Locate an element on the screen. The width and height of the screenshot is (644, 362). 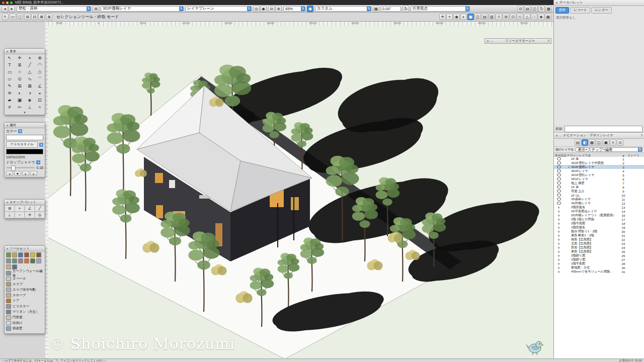
layer-plane-dropdown: レイヤプレーン ⇅ is located at coordinates (218, 9).